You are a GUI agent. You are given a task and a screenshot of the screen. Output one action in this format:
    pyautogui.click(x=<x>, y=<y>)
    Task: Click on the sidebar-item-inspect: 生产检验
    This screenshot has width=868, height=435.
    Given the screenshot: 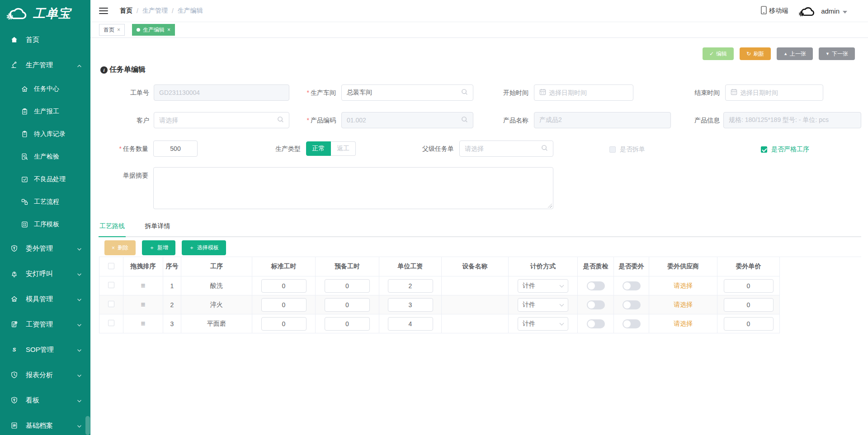 What is the action you would take?
    pyautogui.click(x=45, y=157)
    